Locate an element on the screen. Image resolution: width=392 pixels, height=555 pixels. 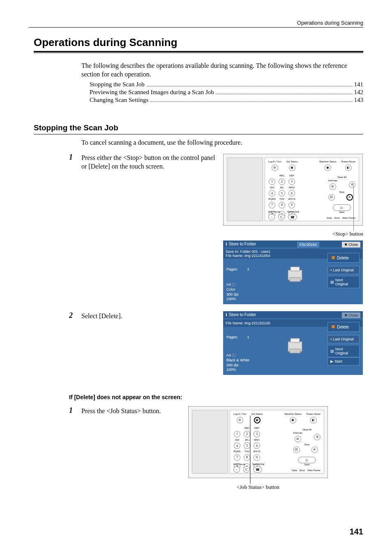
page-number: 141 is located at coordinates (357, 532).